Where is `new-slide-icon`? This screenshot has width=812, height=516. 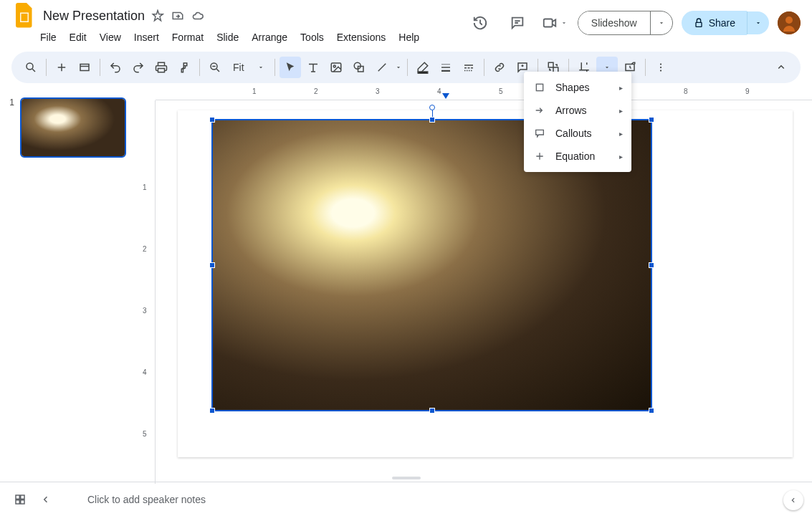 new-slide-icon is located at coordinates (62, 67).